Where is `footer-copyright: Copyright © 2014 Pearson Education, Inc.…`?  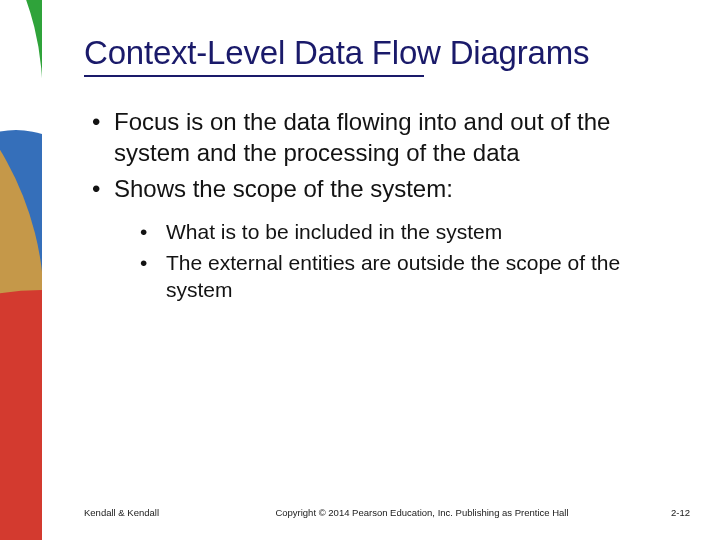
footer-copyright: Copyright © 2014 Pearson Education, Inc.… is located at coordinates (422, 512).